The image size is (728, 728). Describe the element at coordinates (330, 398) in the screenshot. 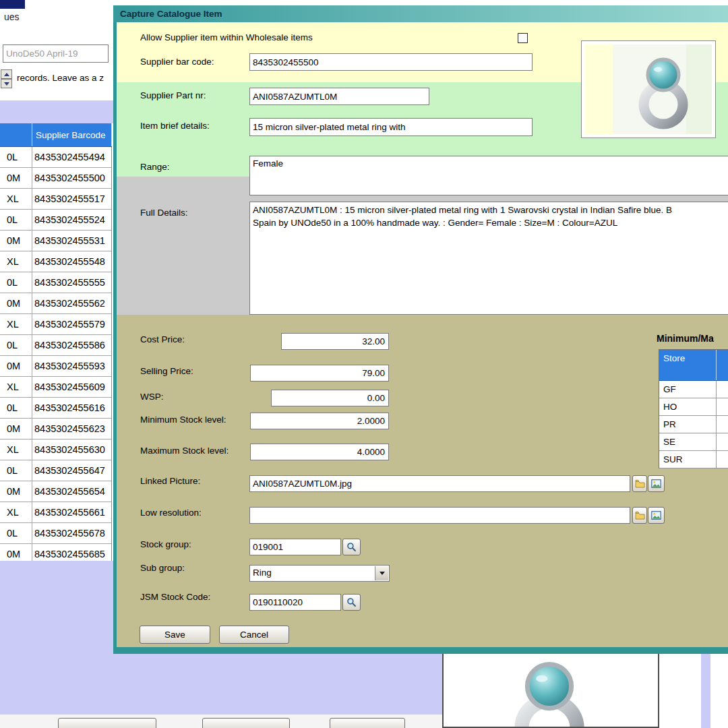

I see `wsp-input` at that location.